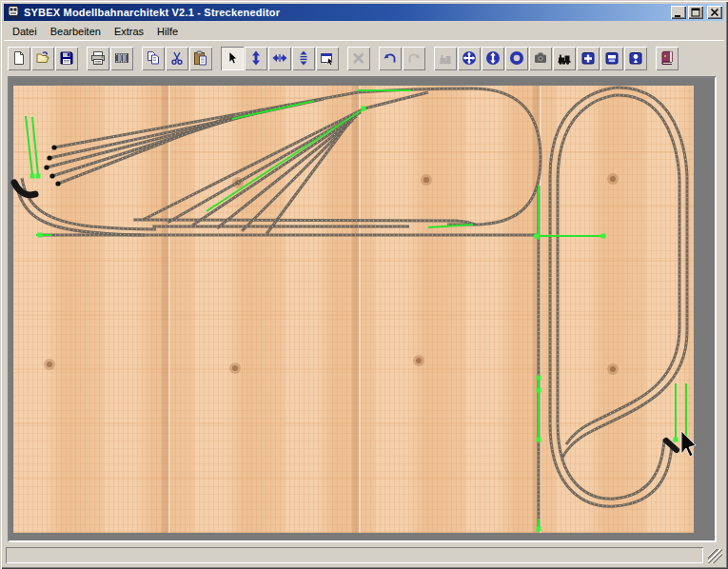 This screenshot has height=569, width=728. I want to click on maximize-icon, so click(696, 12).